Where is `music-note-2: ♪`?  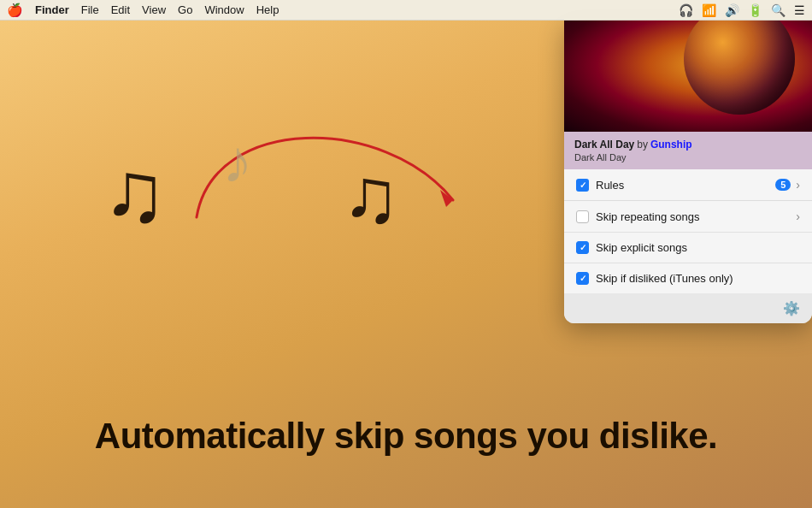 music-note-2: ♪ is located at coordinates (238, 162).